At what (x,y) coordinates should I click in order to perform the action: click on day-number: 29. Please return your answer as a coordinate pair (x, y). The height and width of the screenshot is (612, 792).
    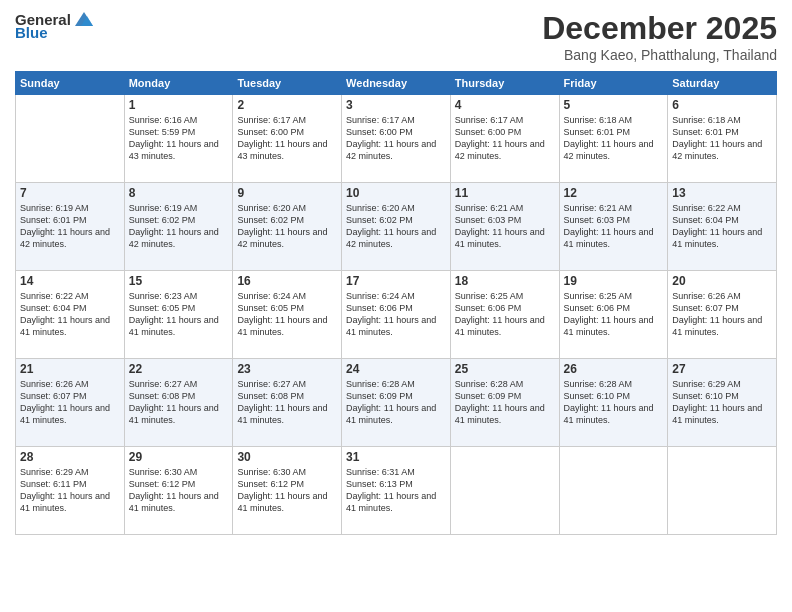
    Looking at the image, I should click on (179, 457).